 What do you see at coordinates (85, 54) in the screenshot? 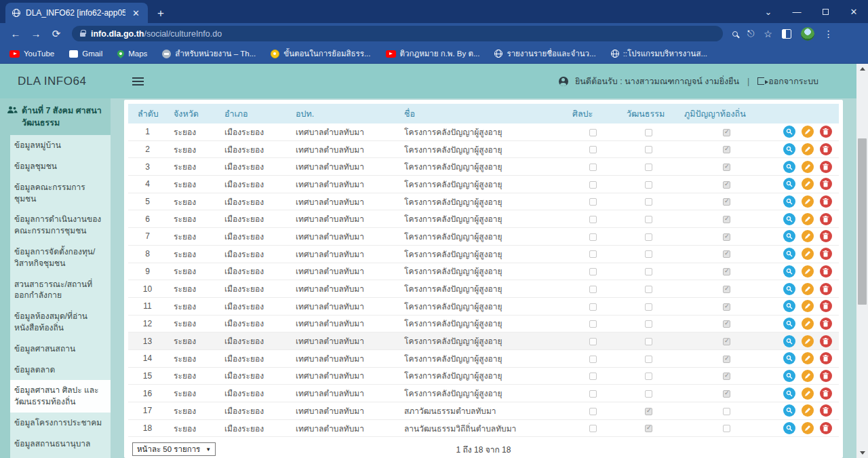
I see `bookmark-item: Gmail` at bounding box center [85, 54].